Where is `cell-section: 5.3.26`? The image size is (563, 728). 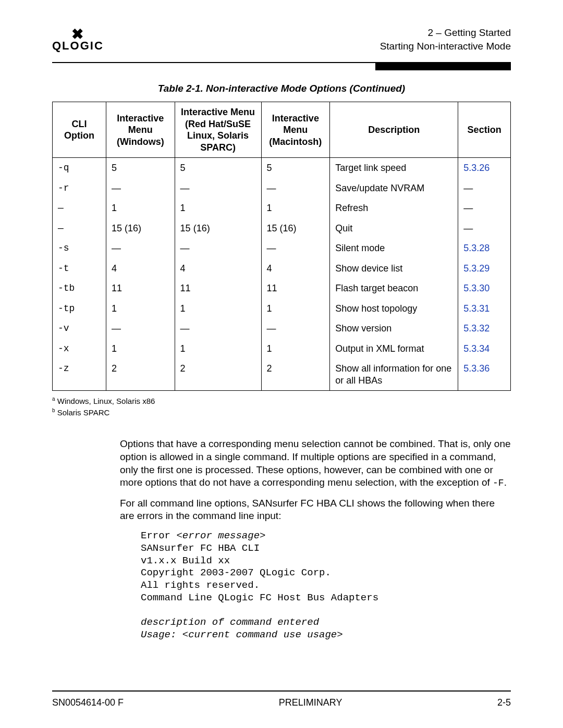 cell-section: 5.3.26 is located at coordinates (485, 168).